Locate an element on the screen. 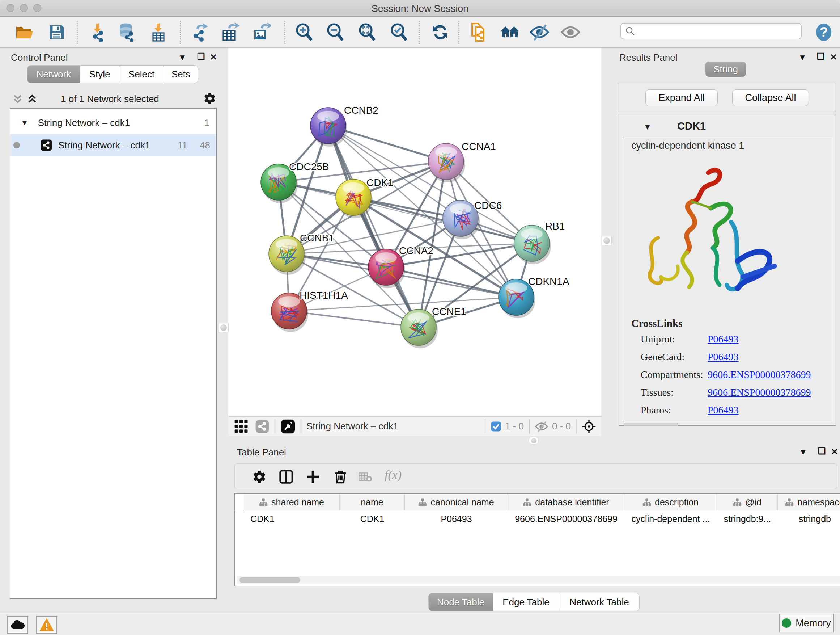 The height and width of the screenshot is (635, 840). selected-checkbox-icon is located at coordinates (496, 426).